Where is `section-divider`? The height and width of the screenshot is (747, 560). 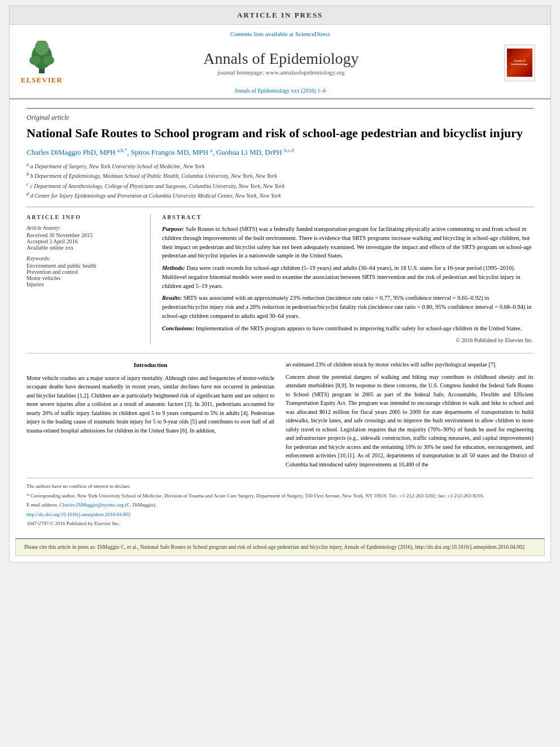 section-divider is located at coordinates (280, 353).